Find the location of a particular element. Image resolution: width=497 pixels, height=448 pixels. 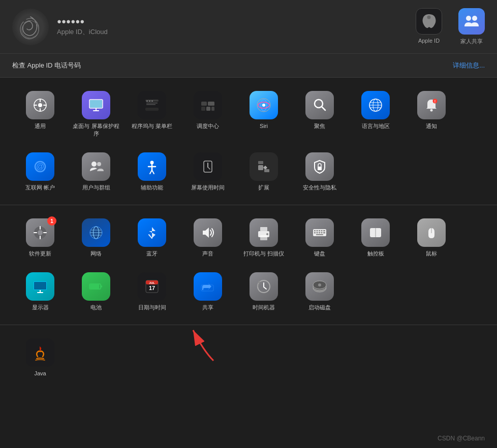

software-update-badge: 1 is located at coordinates (52, 221).